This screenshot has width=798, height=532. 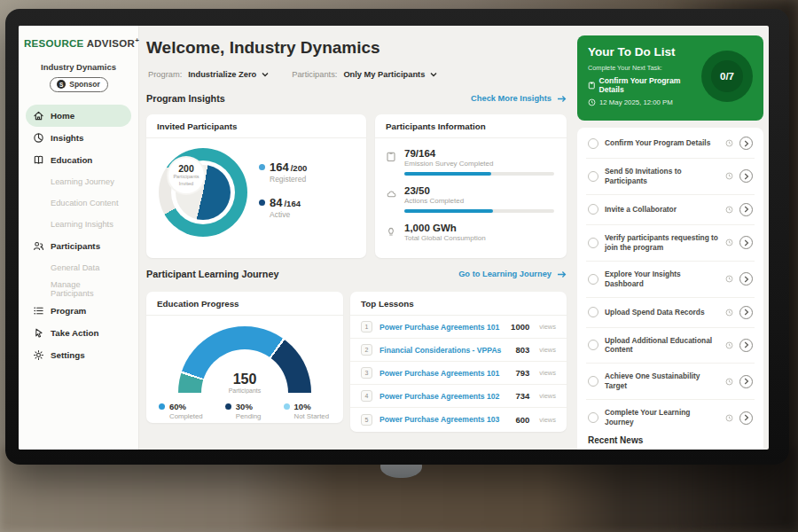 I want to click on sidebar-item-learning-journey: Learning Journey, so click(x=78, y=182).